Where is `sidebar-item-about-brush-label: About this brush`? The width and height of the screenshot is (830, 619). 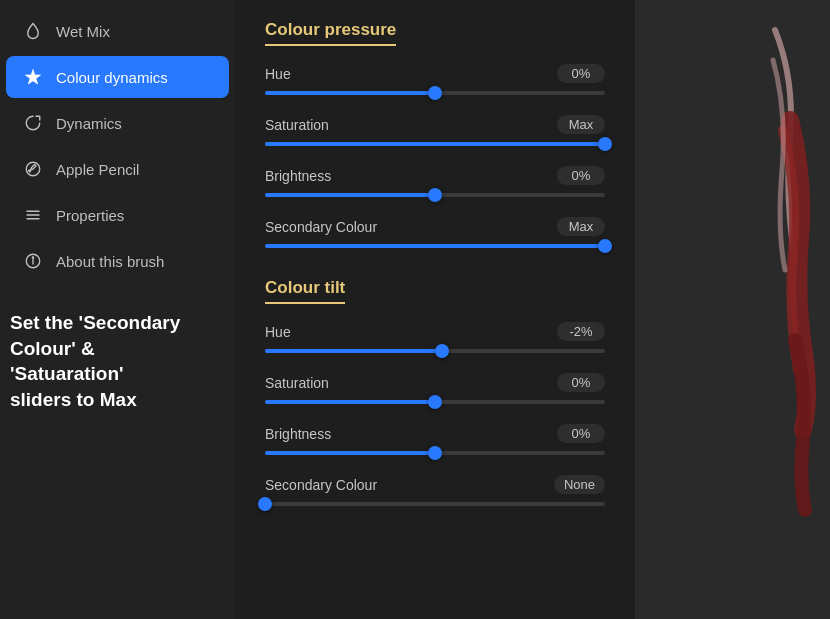
sidebar-item-about-brush-label: About this brush is located at coordinates (110, 262).